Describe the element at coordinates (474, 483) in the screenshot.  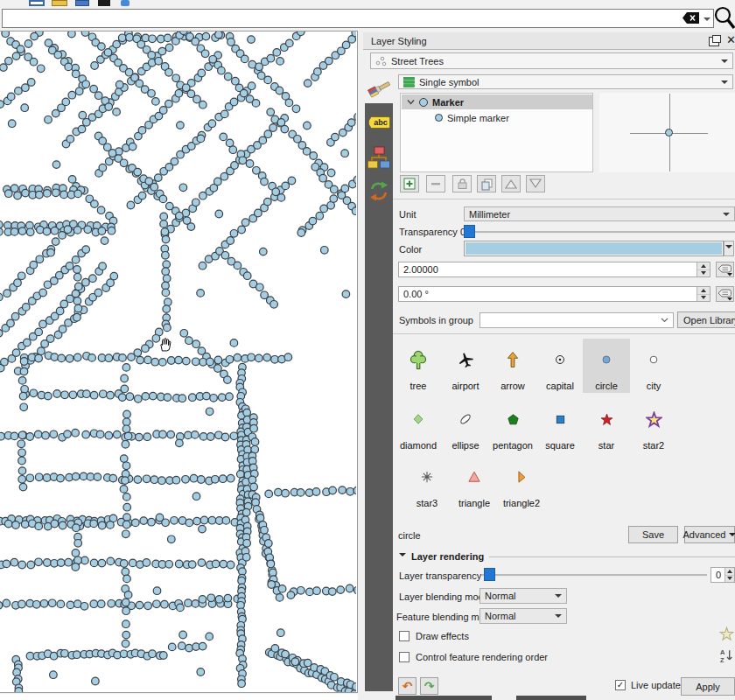
I see `symbol-triangle: triangle` at that location.